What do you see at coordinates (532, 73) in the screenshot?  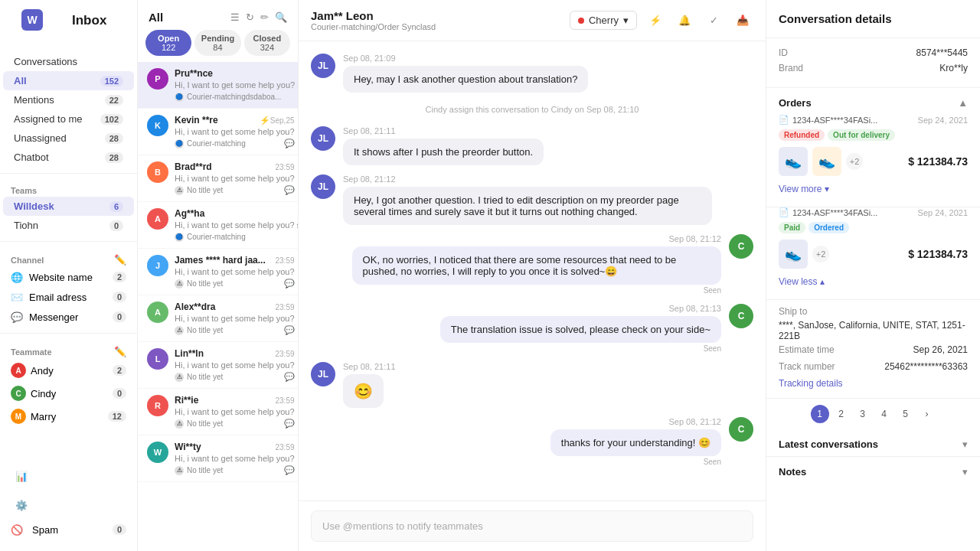 I see `message-m1: JL Sep 08, 21:09 Hey, may I ask another …` at bounding box center [532, 73].